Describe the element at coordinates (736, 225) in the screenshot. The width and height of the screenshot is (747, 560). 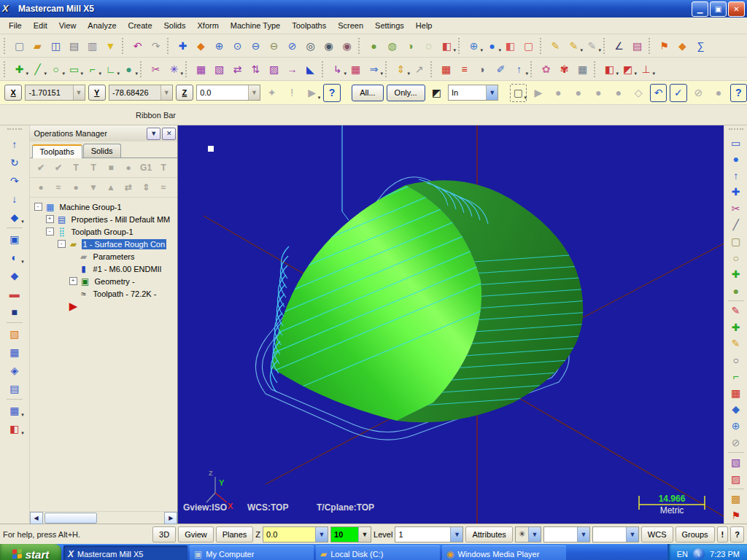
I see `line-endpoint-icon: ╱` at that location.